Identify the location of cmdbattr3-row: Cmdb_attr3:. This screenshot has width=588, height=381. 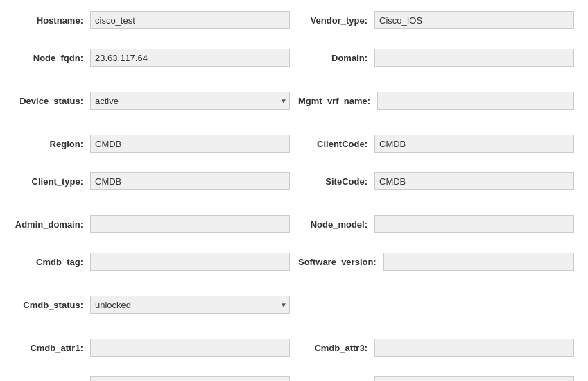
(436, 348).